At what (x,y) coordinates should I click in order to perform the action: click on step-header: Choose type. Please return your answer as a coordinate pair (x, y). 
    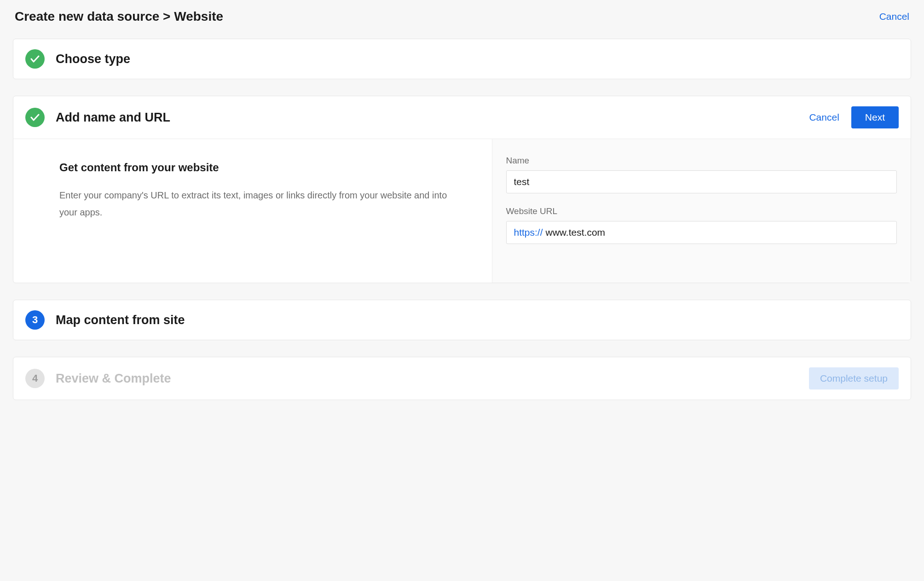
    Looking at the image, I should click on (462, 59).